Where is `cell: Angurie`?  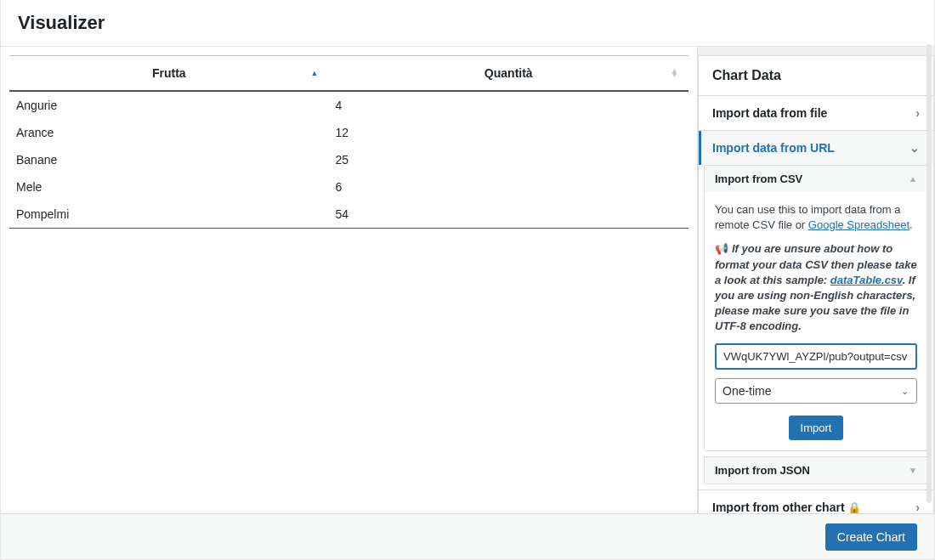
cell: Angurie is located at coordinates (169, 105).